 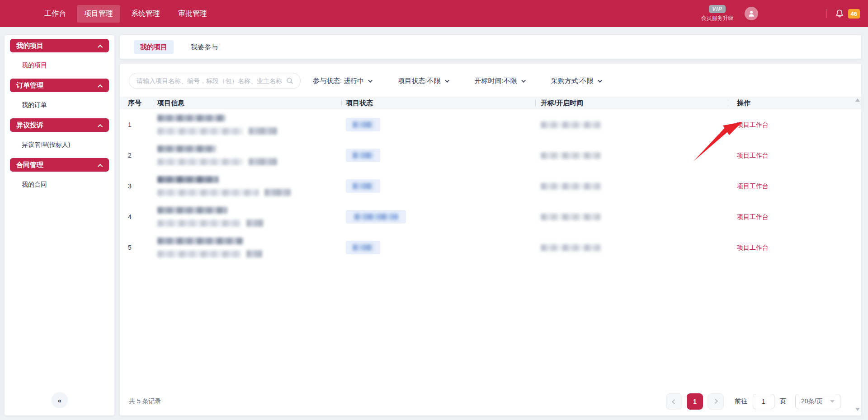 I want to click on row-index: 3, so click(x=137, y=186).